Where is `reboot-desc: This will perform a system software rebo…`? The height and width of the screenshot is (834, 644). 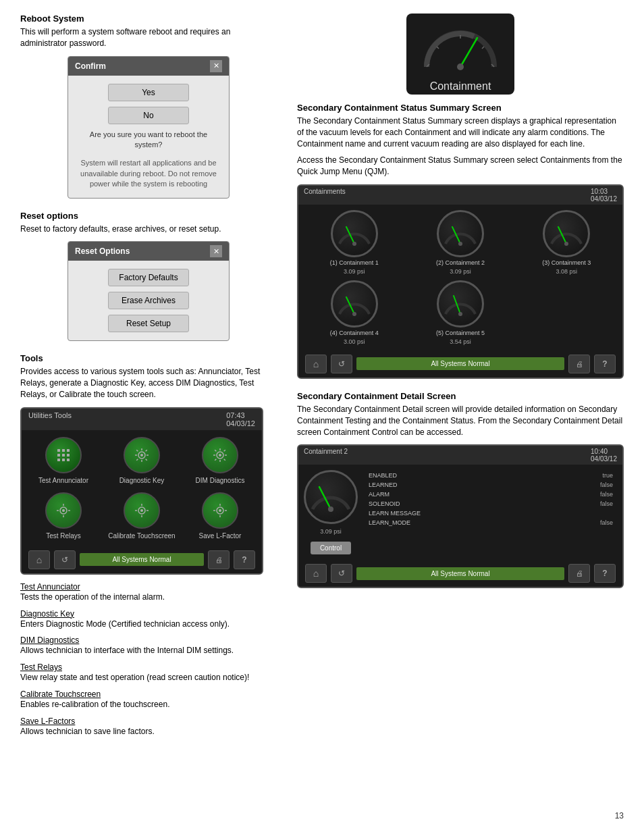
reboot-desc: This will perform a system software rebo… is located at coordinates (149, 38).